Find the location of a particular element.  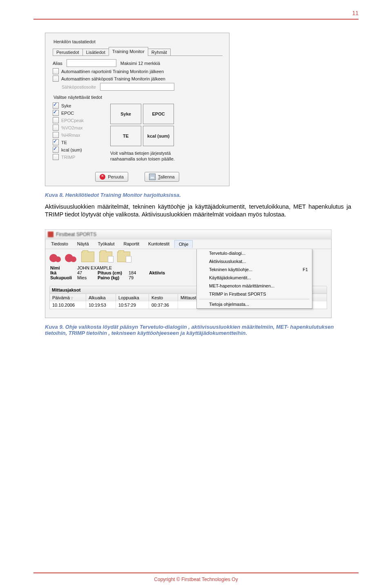

auto-report-row: Automaattinen raportointi Training Monit… is located at coordinates (138, 71).